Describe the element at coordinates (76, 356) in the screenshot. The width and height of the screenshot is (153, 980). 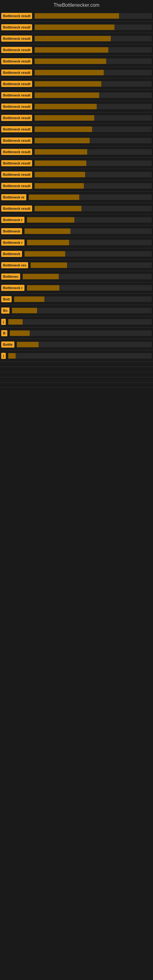
I see `bottleneck-item: |` at that location.